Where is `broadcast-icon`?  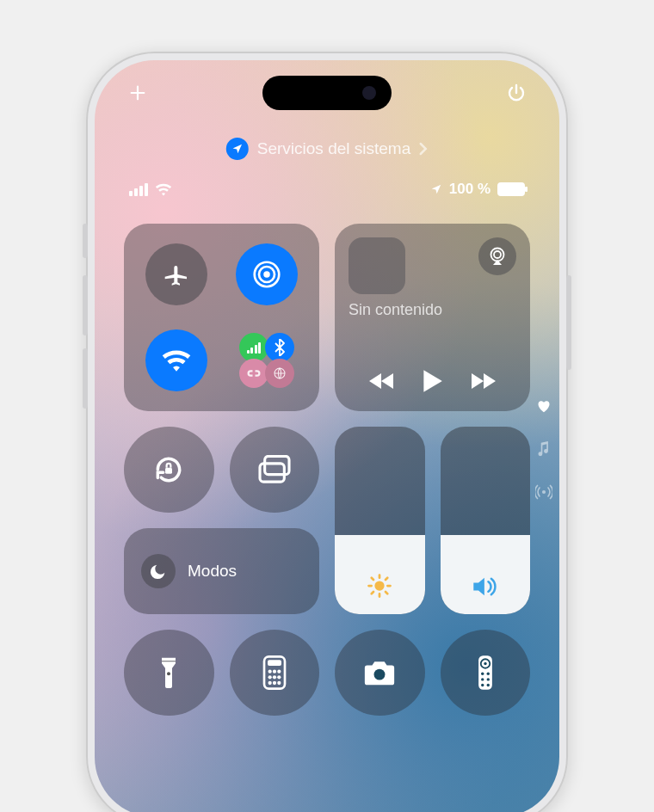 broadcast-icon is located at coordinates (544, 492).